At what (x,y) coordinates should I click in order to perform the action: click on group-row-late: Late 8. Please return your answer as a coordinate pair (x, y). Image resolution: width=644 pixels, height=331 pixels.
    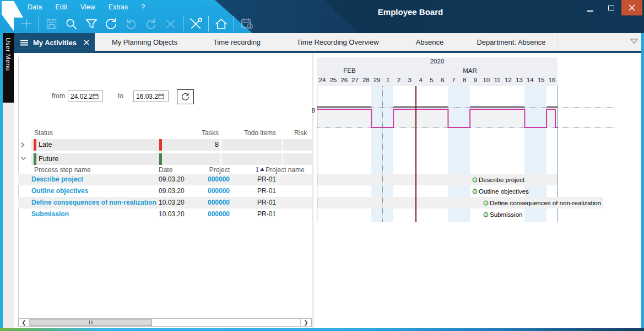
    Looking at the image, I should click on (165, 145).